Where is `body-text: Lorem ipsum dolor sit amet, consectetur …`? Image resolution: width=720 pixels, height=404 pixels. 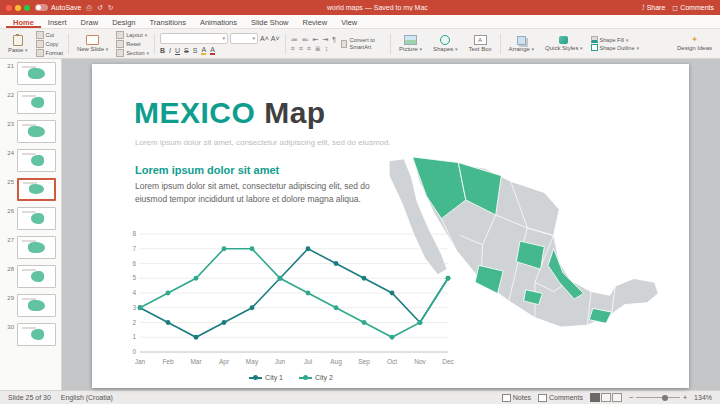 body-text: Lorem ipsum dolor sit amet, consectetur … is located at coordinates (254, 193).